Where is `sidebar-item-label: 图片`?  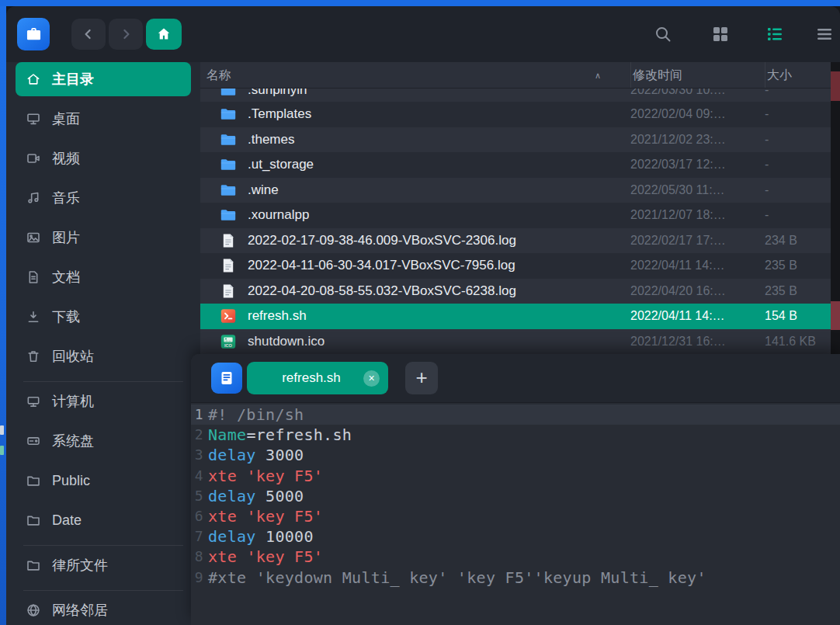 sidebar-item-label: 图片 is located at coordinates (66, 238).